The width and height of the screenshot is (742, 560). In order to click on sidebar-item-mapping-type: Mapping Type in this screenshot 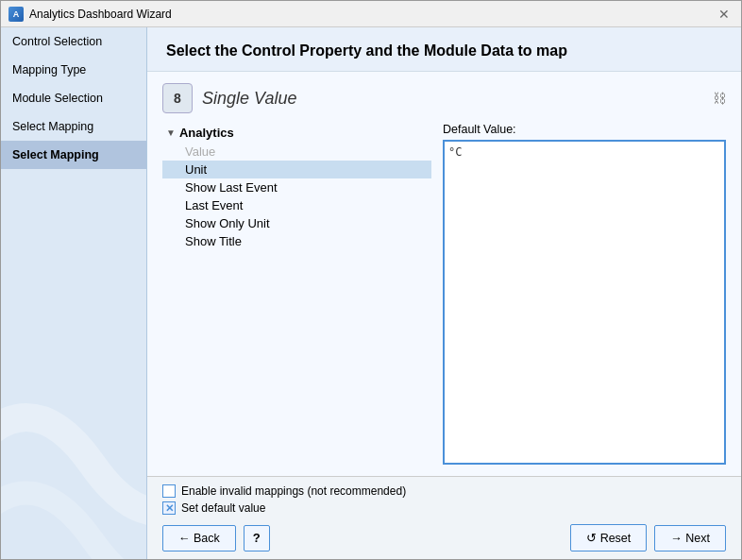, I will do `click(74, 70)`.